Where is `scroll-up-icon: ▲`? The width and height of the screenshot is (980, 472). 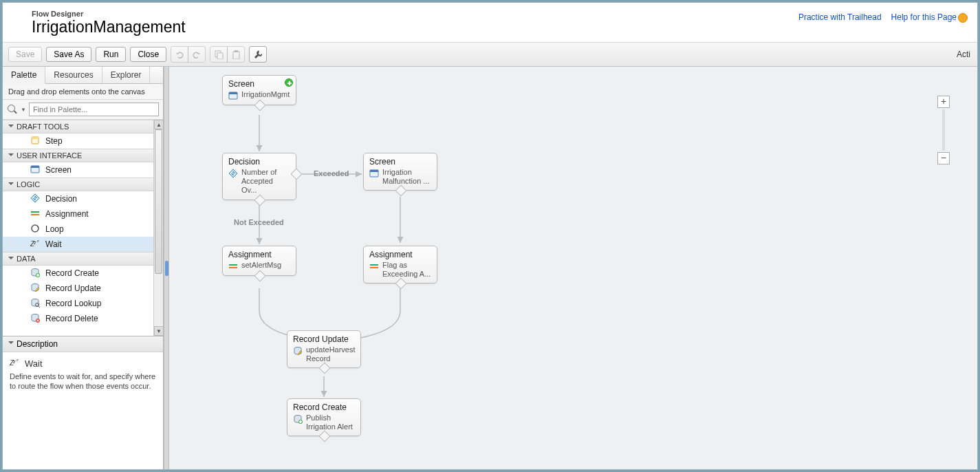
scroll-up-icon: ▲ is located at coordinates (158, 125).